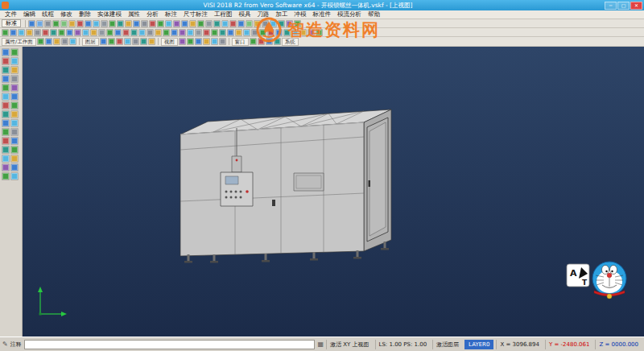  I want to click on menu-item: 分析, so click(153, 14).